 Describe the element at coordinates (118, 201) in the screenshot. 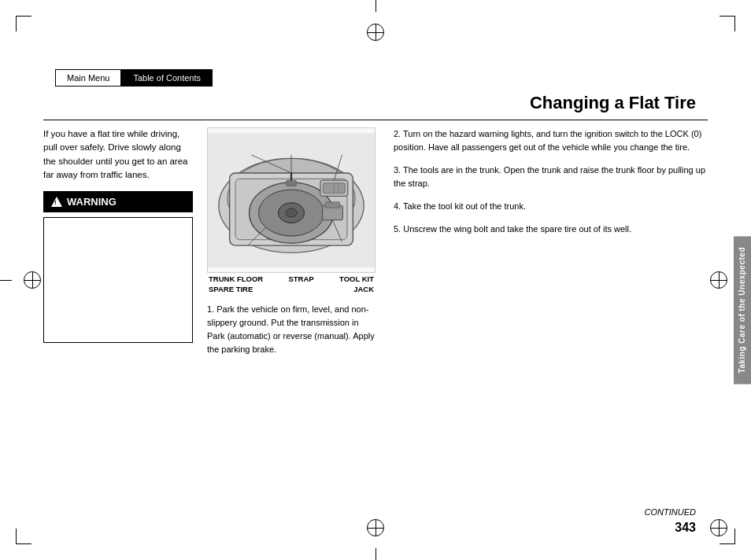

I see `warning-header: WARNING` at that location.